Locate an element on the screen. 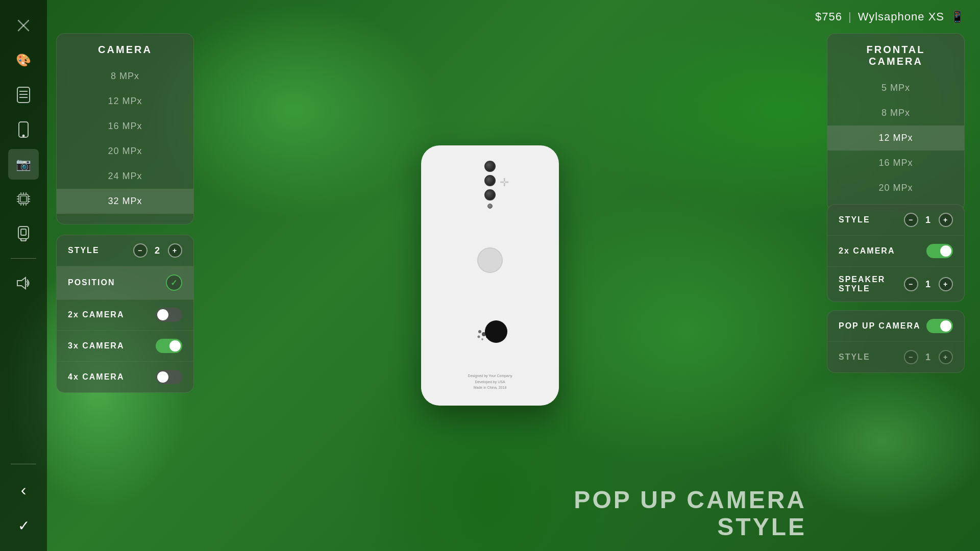  frontal-style-increment: + is located at coordinates (946, 220).